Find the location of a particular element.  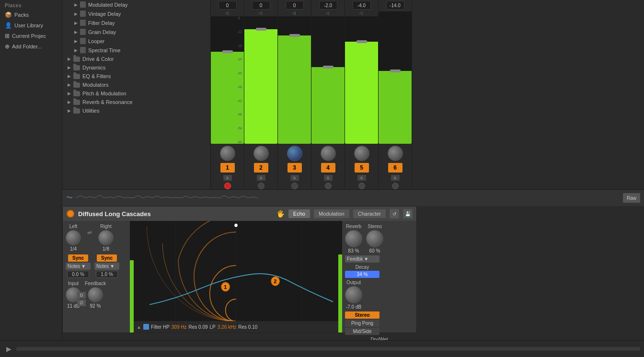

sidebar-item-user-library: 👤 User Library is located at coordinates (31, 25).